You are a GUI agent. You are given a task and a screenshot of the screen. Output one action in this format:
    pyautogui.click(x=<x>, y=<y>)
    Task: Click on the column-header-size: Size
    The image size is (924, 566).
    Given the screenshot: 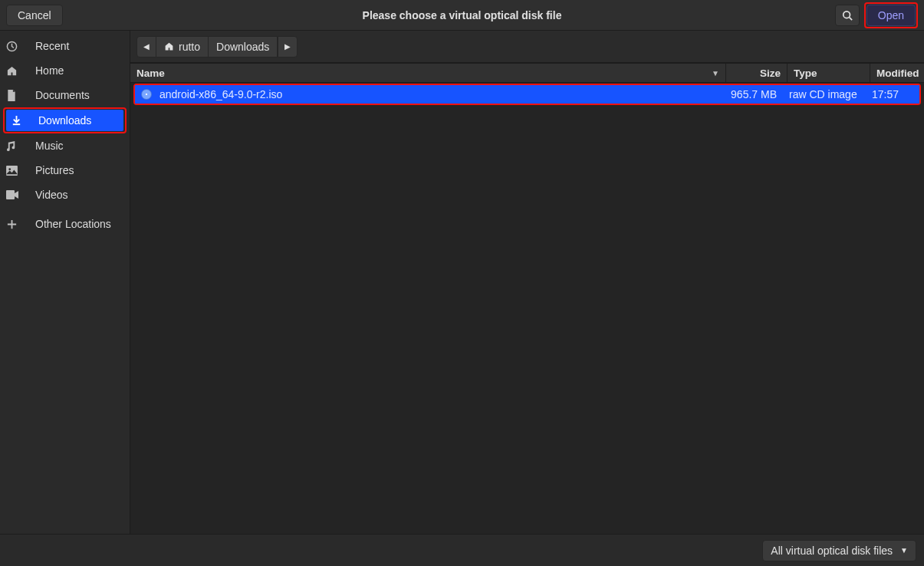 What is the action you would take?
    pyautogui.click(x=757, y=73)
    